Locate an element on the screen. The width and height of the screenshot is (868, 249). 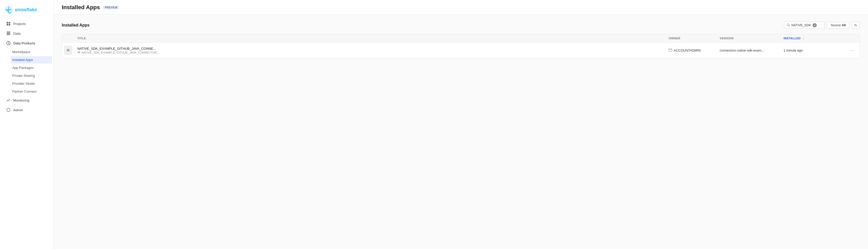
refresh-icon: ↻ is located at coordinates (856, 25).